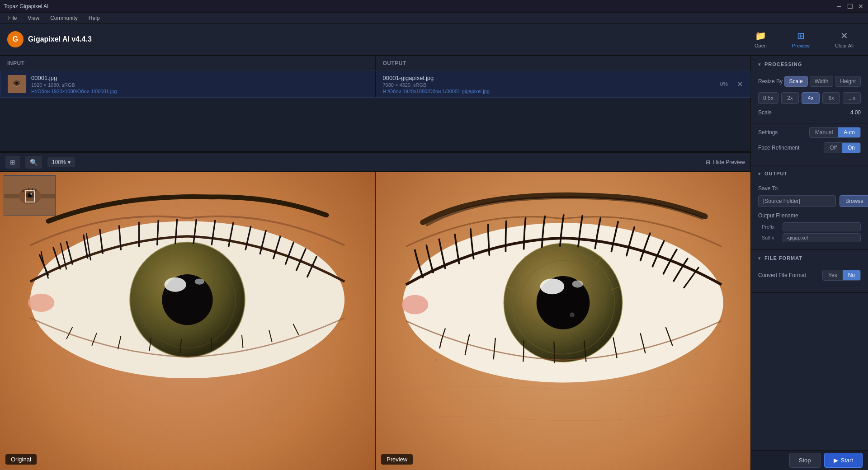 Image resolution: width=868 pixels, height=470 pixels. Describe the element at coordinates (831, 98) in the screenshot. I see `scale-6x-button: 6x` at that location.